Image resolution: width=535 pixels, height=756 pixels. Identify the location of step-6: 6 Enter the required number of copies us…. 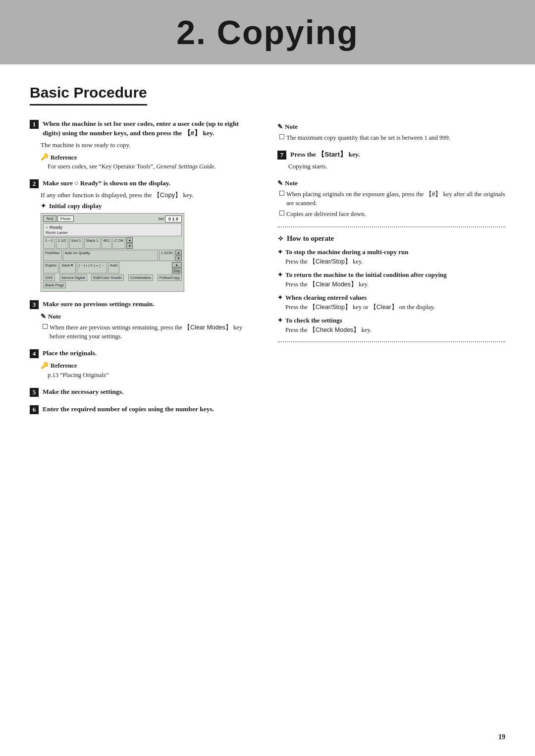
(144, 409).